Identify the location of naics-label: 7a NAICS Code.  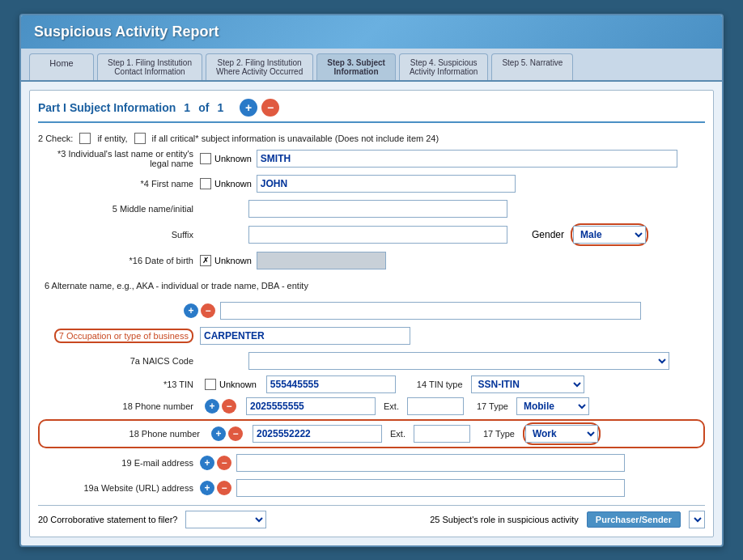
(119, 361).